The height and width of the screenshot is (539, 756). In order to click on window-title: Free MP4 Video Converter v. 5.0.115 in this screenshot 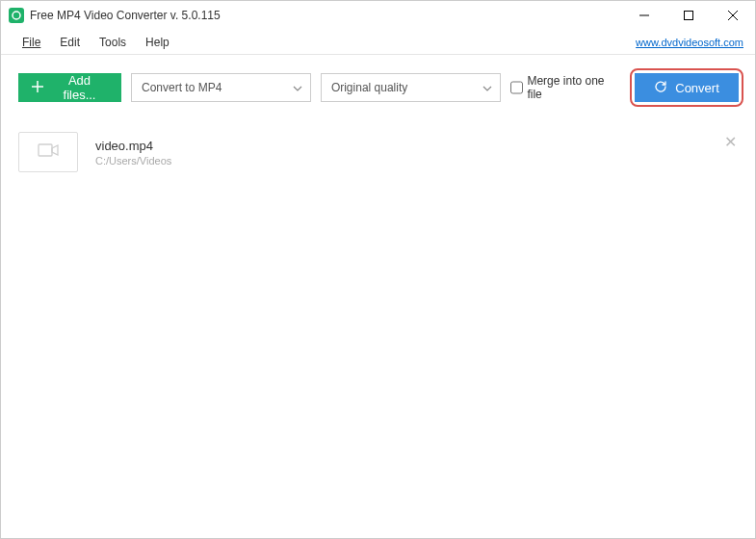, I will do `click(326, 15)`.